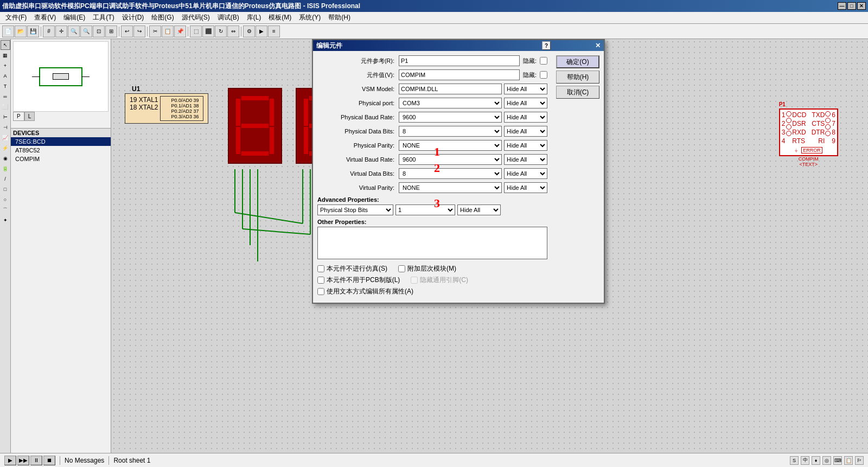 The width and height of the screenshot is (868, 467). Describe the element at coordinates (274, 31) in the screenshot. I see `toolbar-netlist: ≡` at that location.